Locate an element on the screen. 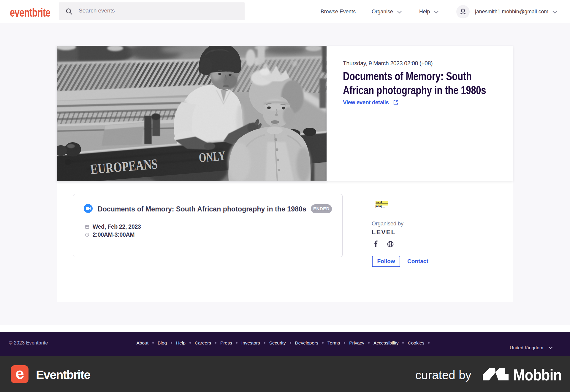 This screenshot has width=570, height=392. svg-text: level creative is located at coordinates (383, 207).